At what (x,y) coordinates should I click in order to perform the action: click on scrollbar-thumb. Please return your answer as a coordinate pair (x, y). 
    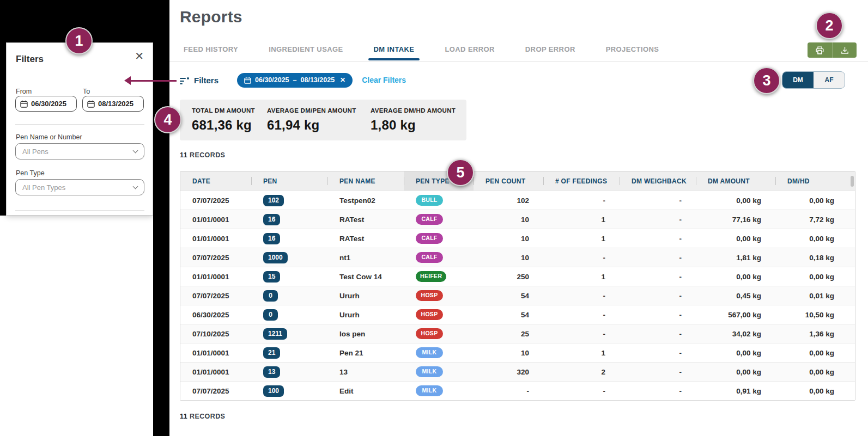
    Looking at the image, I should click on (852, 181).